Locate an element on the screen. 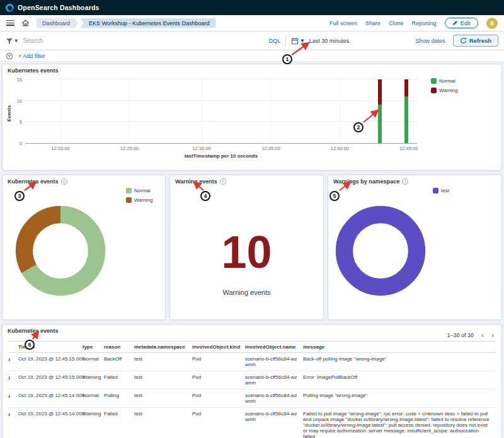  calendar-icon is located at coordinates (295, 41).